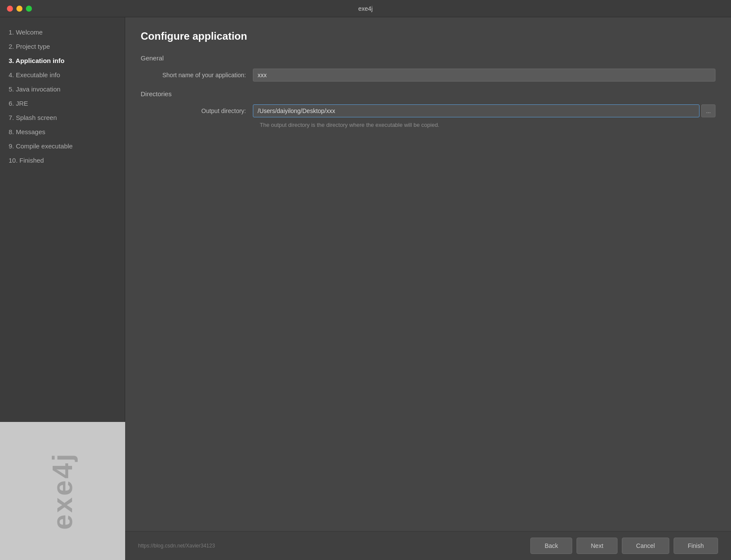 The image size is (731, 560). I want to click on sidebar-item-splash-screen: 7. Splash screen, so click(62, 117).